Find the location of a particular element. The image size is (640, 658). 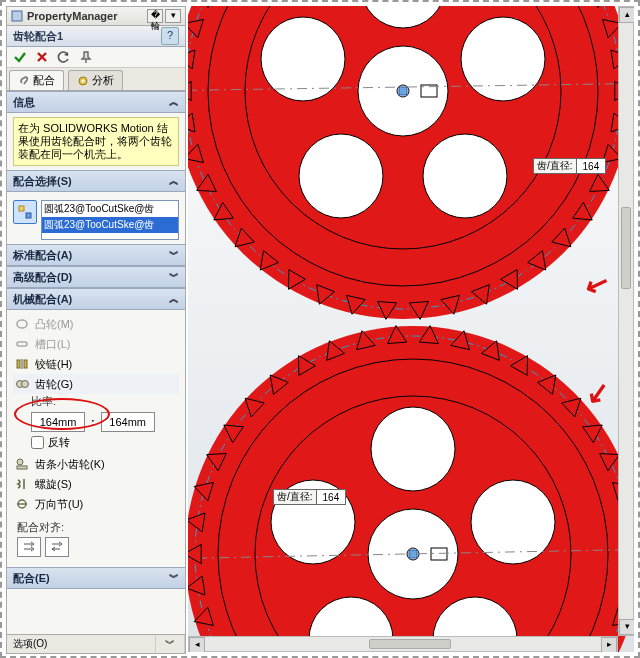

panel-titlebar: PropertyManager �輪 ▾ is located at coordinates (96, 16).